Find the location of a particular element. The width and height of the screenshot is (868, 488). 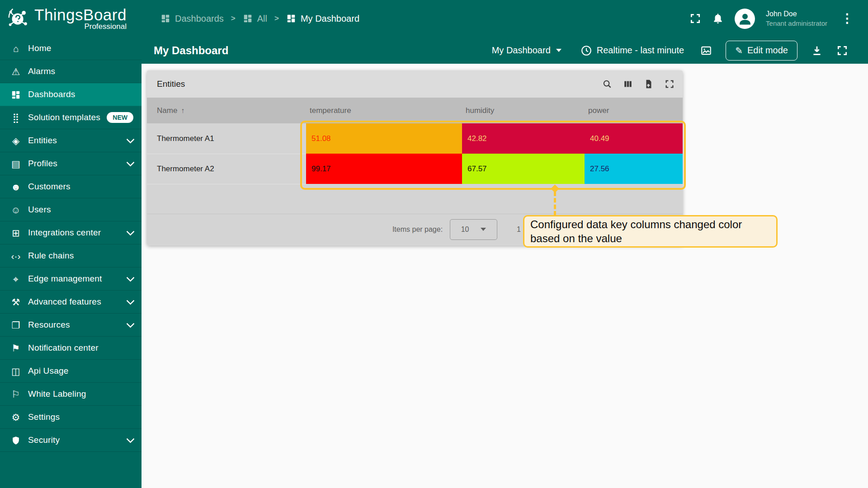

humidity-cell: 42.82 is located at coordinates (524, 138).